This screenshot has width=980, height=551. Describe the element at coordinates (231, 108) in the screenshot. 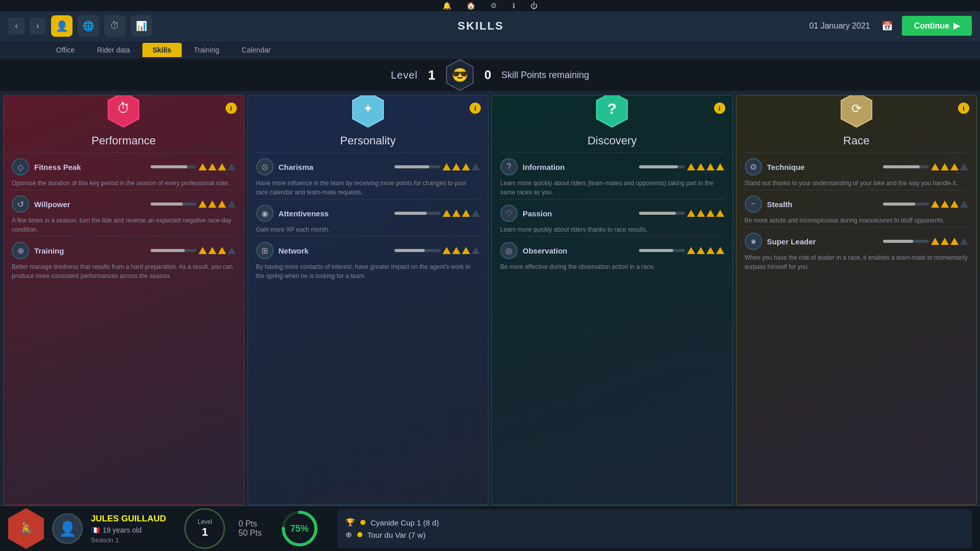

I see `performance-info-button: i` at that location.